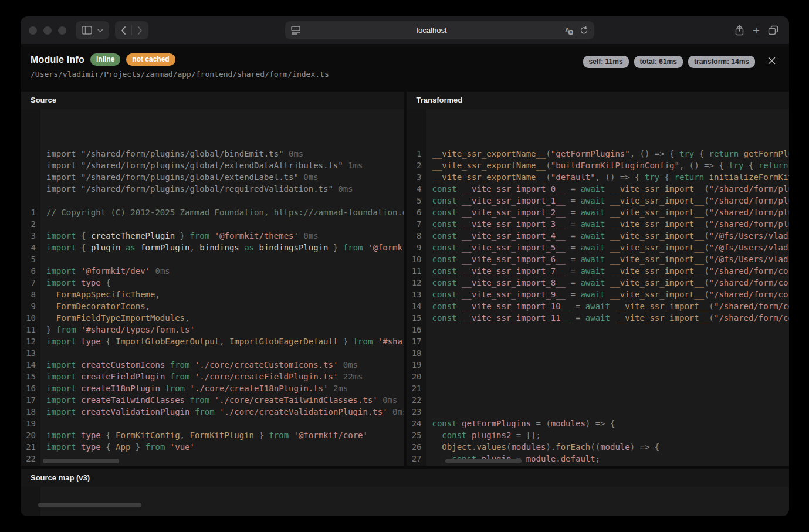 Image resolution: width=809 pixels, height=532 pixels. What do you see at coordinates (62, 31) in the screenshot?
I see `traffic-light-fullscreen` at bounding box center [62, 31].